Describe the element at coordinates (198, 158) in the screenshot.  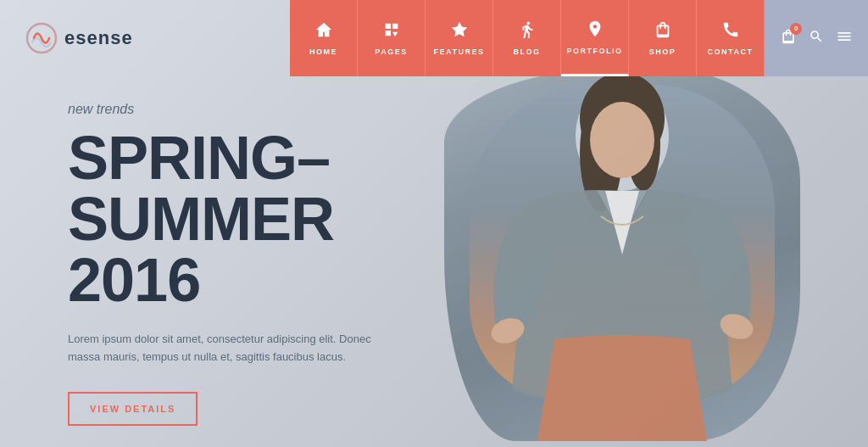
I see `hero-title-line1: SPRING–` at that location.